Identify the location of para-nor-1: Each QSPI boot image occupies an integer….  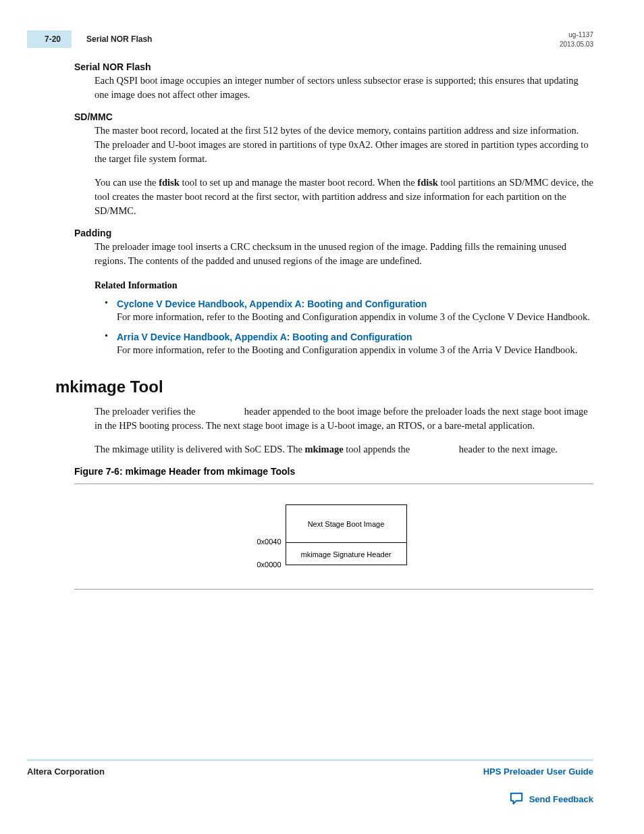
(344, 88).